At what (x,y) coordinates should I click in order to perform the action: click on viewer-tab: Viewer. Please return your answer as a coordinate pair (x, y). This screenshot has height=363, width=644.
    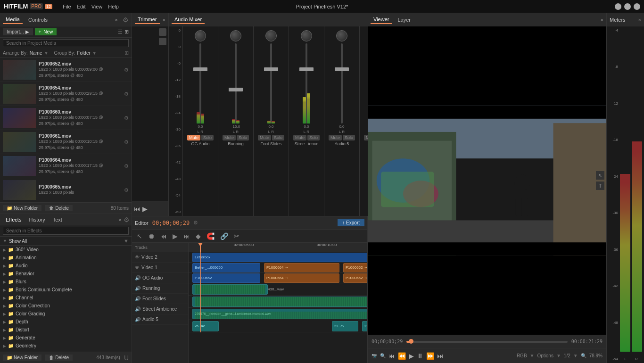
    Looking at the image, I should click on (381, 20).